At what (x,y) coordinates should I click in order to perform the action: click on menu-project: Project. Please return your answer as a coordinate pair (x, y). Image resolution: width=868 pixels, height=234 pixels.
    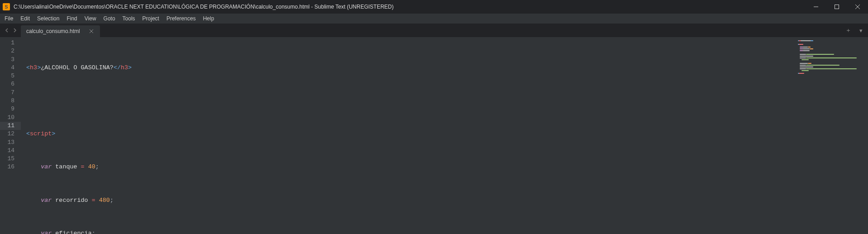
    Looking at the image, I should click on (151, 19).